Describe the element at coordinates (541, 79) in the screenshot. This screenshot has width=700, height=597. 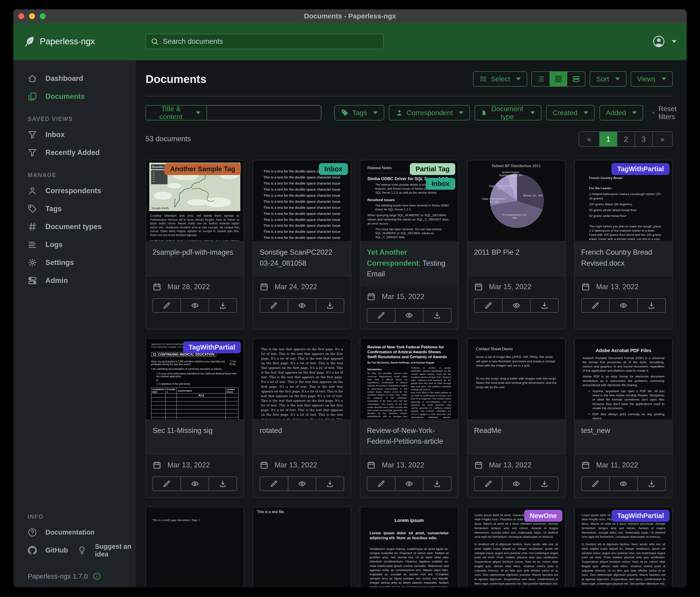
I see `view-list-button` at that location.